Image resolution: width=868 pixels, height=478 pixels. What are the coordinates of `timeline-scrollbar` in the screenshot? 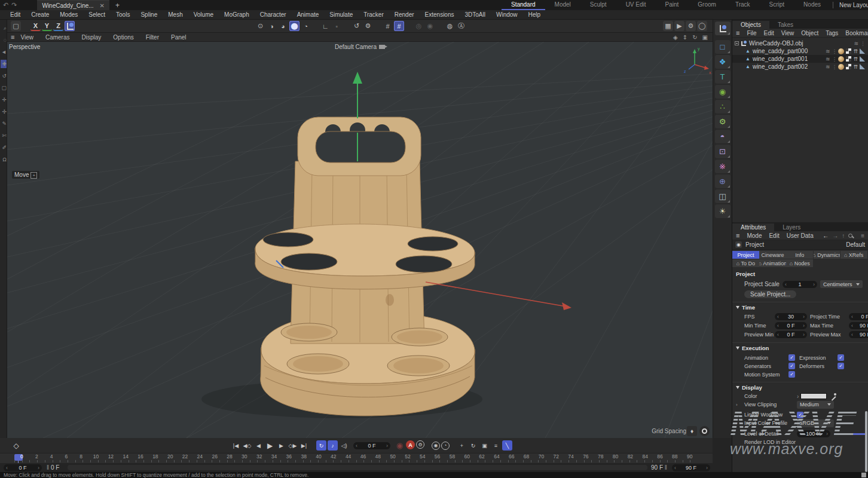 It's located at (357, 467).